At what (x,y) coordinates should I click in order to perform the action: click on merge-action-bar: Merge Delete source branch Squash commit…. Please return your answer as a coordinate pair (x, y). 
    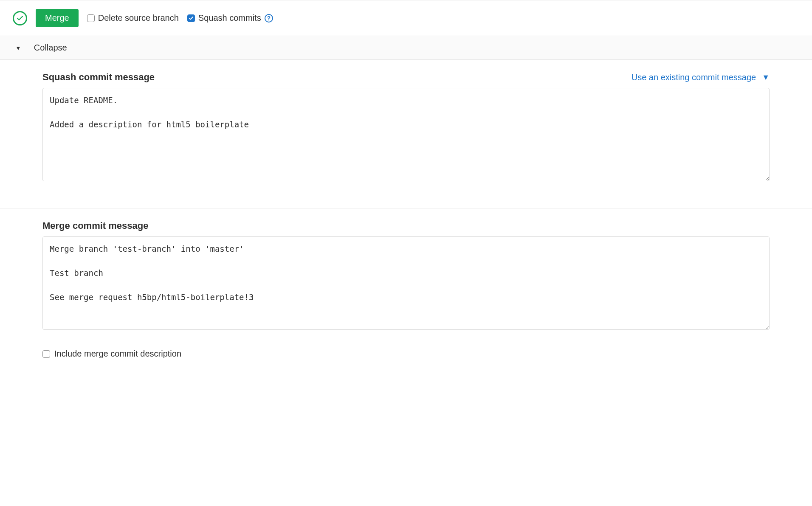
    Looking at the image, I should click on (406, 18).